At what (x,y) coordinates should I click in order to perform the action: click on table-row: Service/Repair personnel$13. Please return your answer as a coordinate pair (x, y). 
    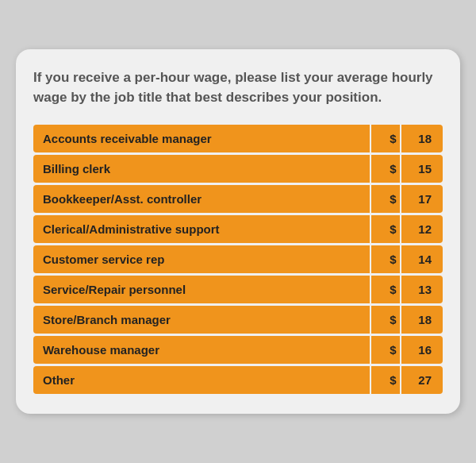
    Looking at the image, I should click on (238, 289).